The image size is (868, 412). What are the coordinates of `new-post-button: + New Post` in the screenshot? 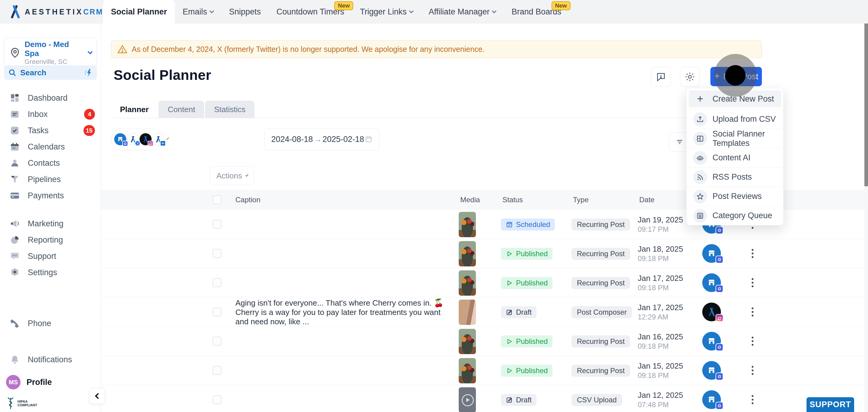 It's located at (736, 77).